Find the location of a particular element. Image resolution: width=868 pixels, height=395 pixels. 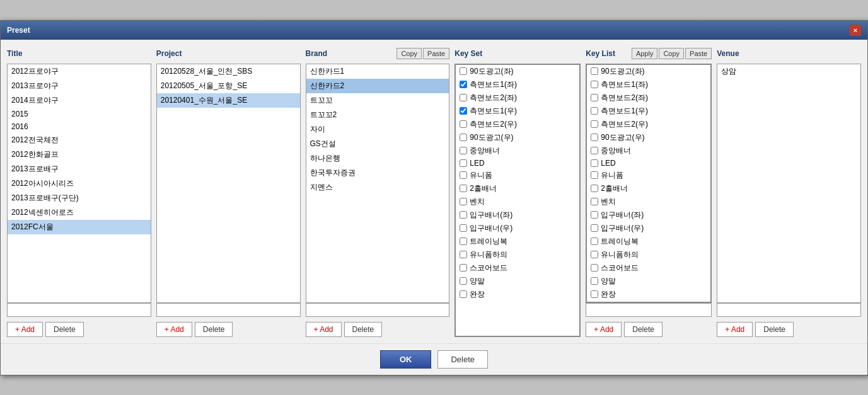

list-item: 상암 is located at coordinates (789, 72).